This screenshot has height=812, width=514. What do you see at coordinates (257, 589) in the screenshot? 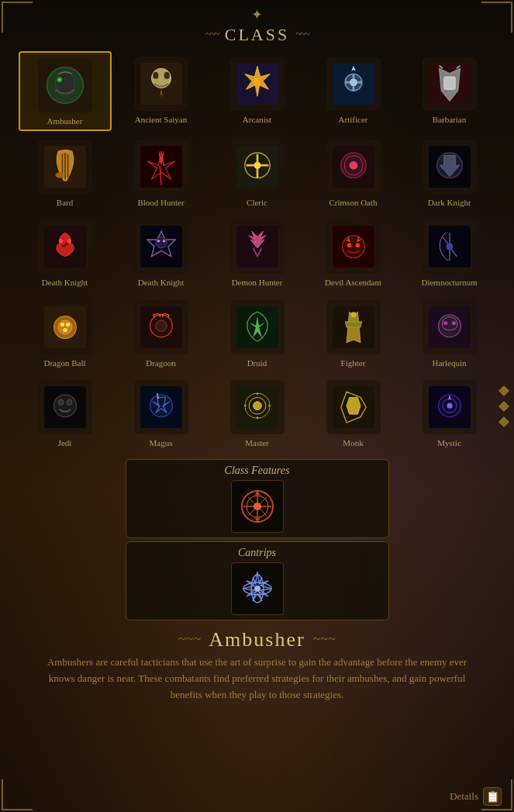
I see `cantrips-icon` at bounding box center [257, 589].